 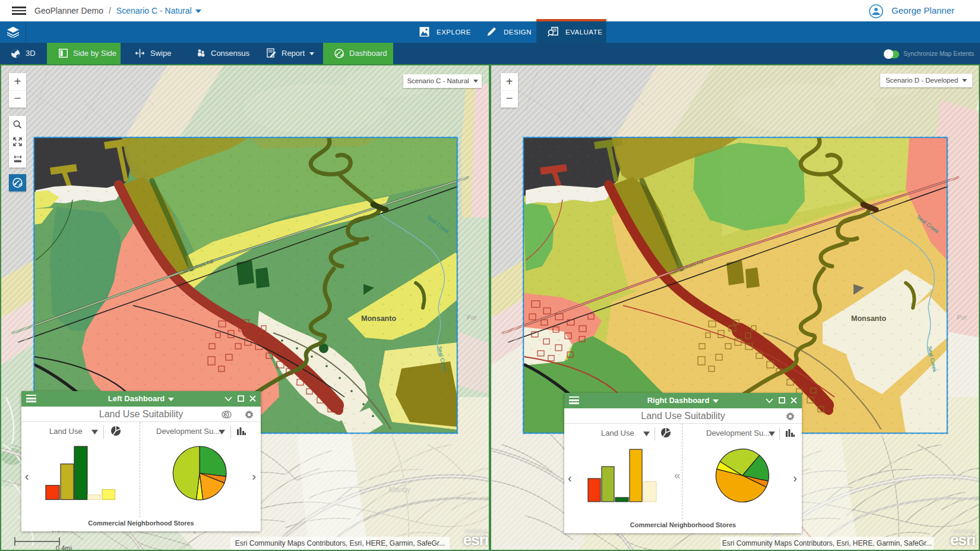 What do you see at coordinates (64, 548) in the screenshot?
I see `svg-text: 0.4mi` at bounding box center [64, 548].